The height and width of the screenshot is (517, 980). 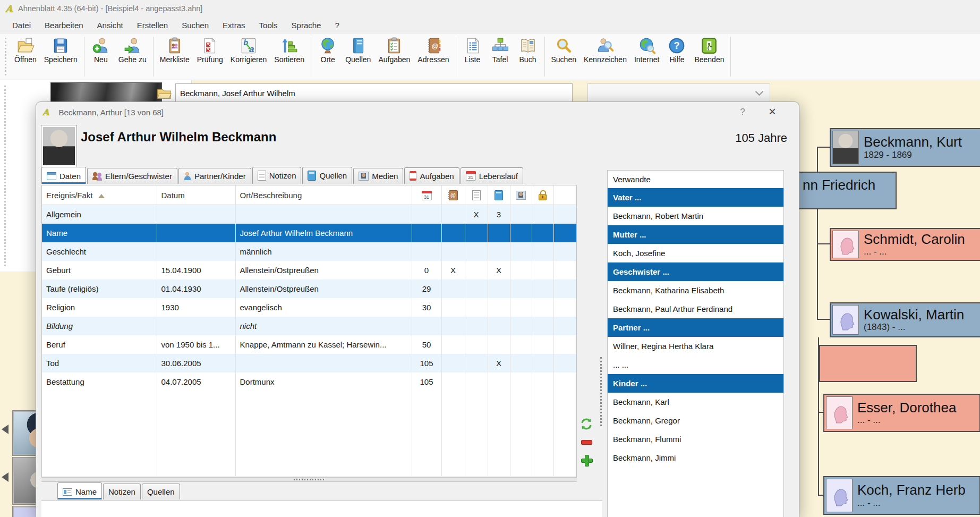 What do you see at coordinates (709, 56) in the screenshot?
I see `exit-button: Beenden` at bounding box center [709, 56].